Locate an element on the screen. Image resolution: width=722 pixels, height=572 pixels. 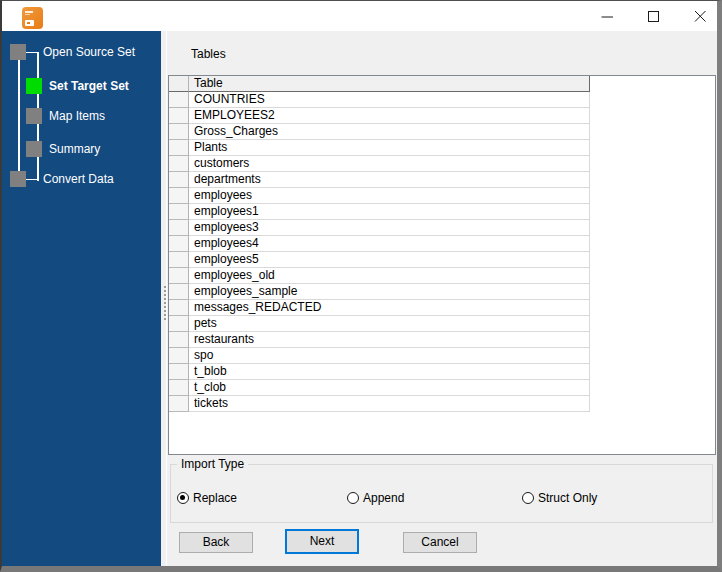
radio-replace: Replace is located at coordinates (207, 498).